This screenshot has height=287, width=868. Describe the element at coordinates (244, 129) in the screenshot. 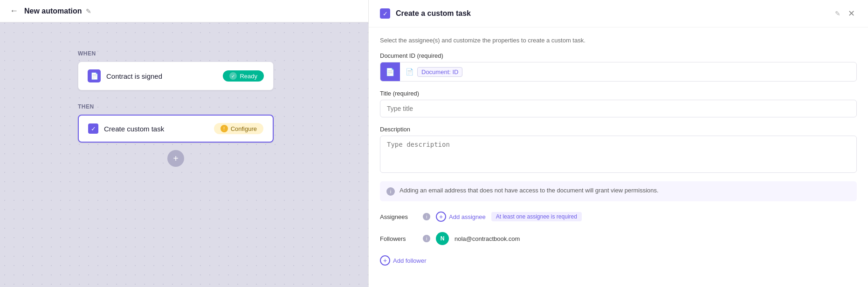

I see `configure-label: Configure` at that location.